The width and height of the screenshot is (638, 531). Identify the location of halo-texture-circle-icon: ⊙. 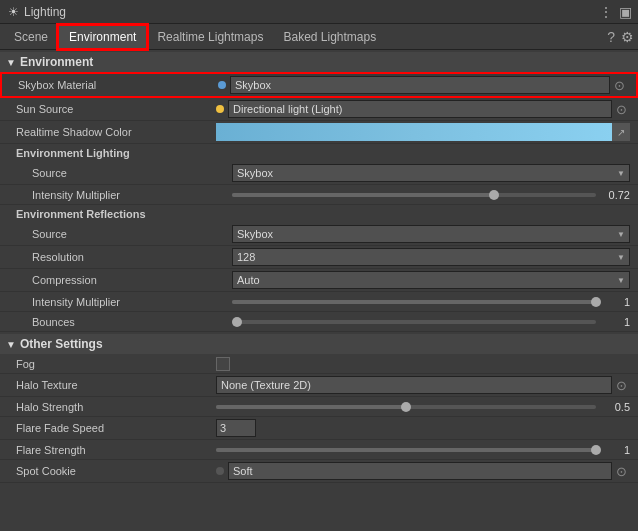
(621, 385).